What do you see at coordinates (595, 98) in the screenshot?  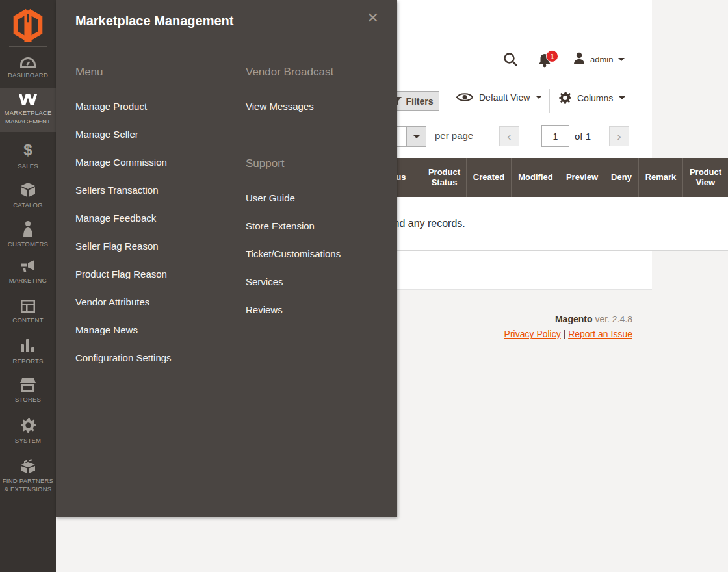 I see `columns-label: Columns` at bounding box center [595, 98].